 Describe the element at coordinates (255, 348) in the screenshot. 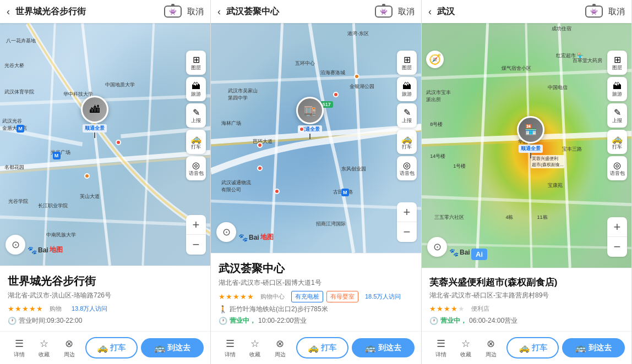

I see `collect-button-2: ☆ 收藏` at that location.